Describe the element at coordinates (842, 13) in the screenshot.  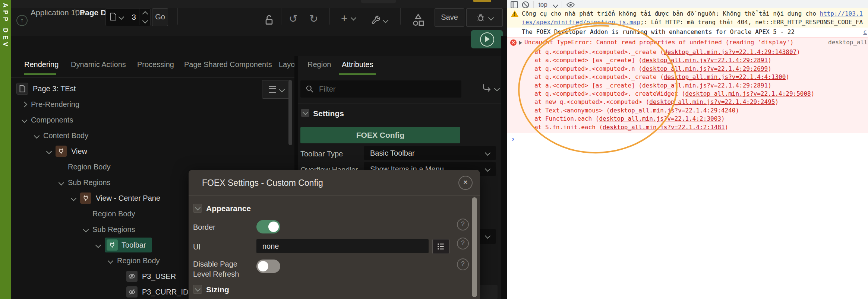
I see `warning-link-1: http://103.1` at that location.